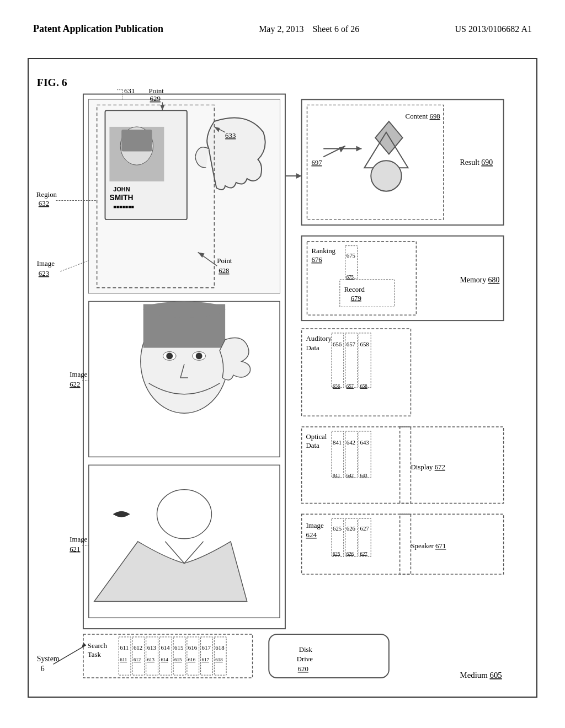 This screenshot has width=565, height=728. I want to click on svg-text: System, so click(49, 660).